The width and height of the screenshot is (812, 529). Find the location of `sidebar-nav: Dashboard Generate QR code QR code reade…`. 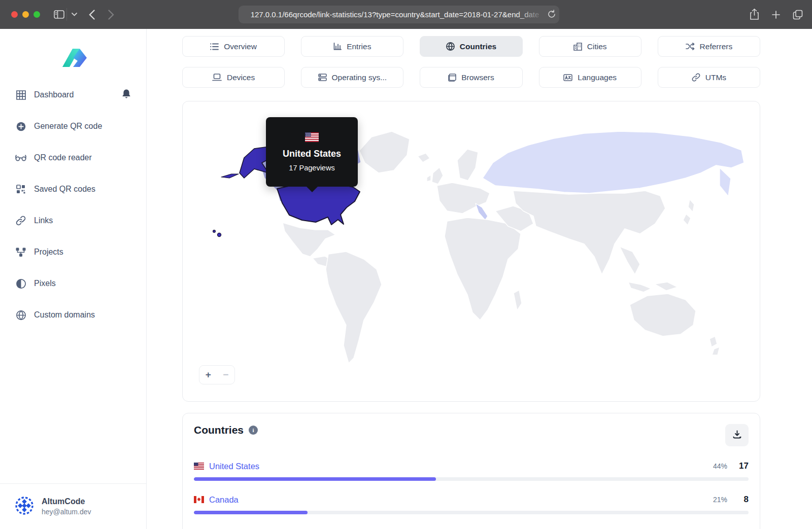

sidebar-nav: Dashboard Generate QR code QR code reade… is located at coordinates (73, 210).